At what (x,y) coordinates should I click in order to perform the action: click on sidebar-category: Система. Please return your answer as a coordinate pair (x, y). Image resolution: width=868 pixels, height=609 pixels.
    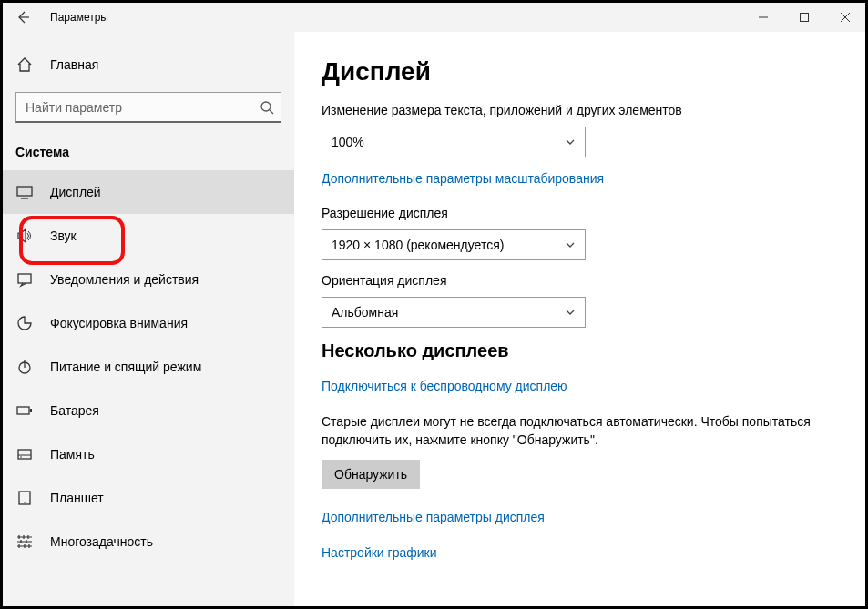
    Looking at the image, I should click on (148, 153).